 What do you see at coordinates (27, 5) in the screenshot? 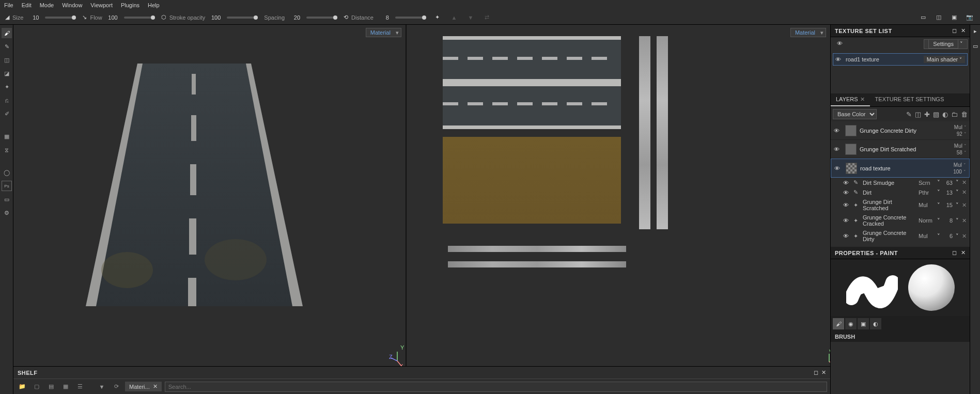
I see `menu-edit: Edit` at bounding box center [27, 5].